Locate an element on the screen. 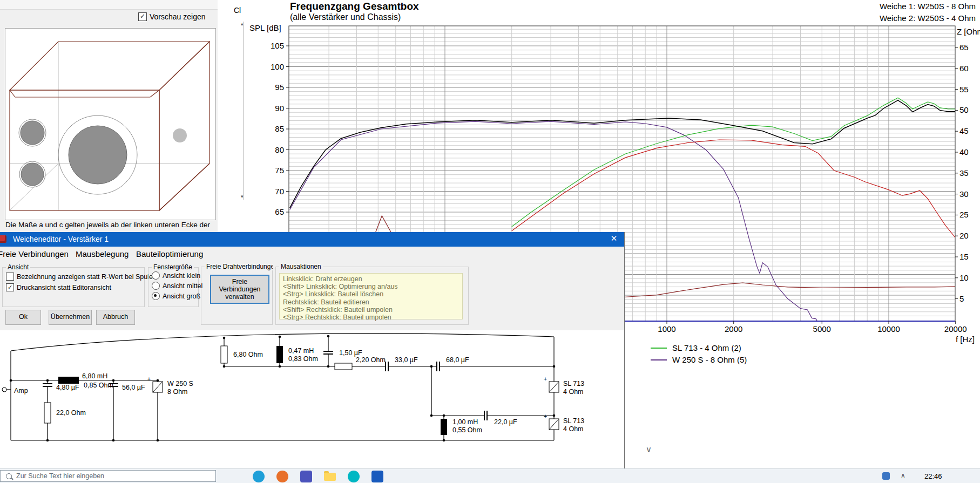 The height and width of the screenshot is (483, 980). svg-text: 0,83 Ohm is located at coordinates (303, 359).